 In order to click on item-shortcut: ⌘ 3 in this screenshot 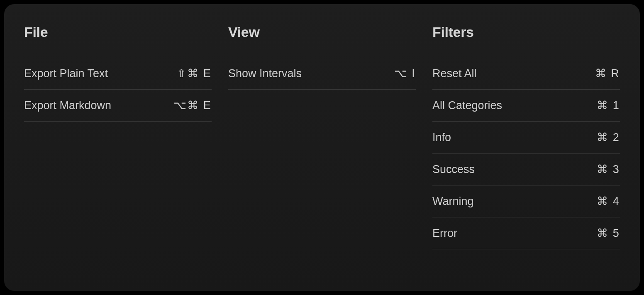, I will do `click(608, 169)`.